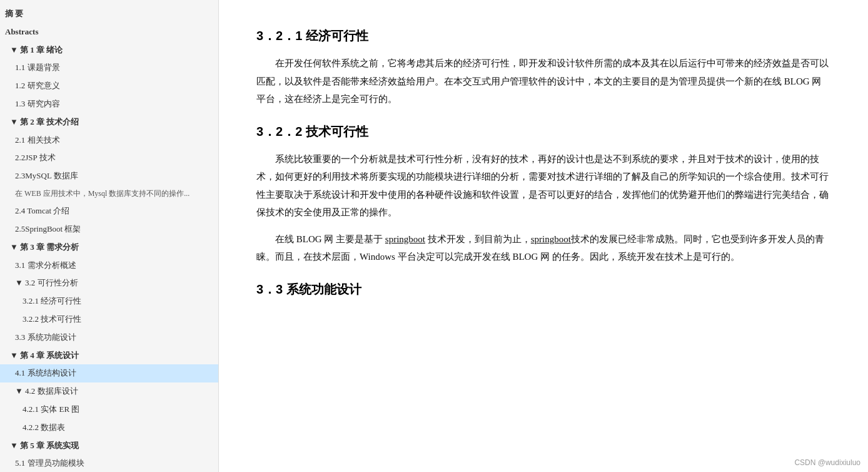 This screenshot has width=868, height=472. Describe the element at coordinates (543, 36) in the screenshot. I see `section-title-sec321: 3．2．1 经济可行性` at that location.